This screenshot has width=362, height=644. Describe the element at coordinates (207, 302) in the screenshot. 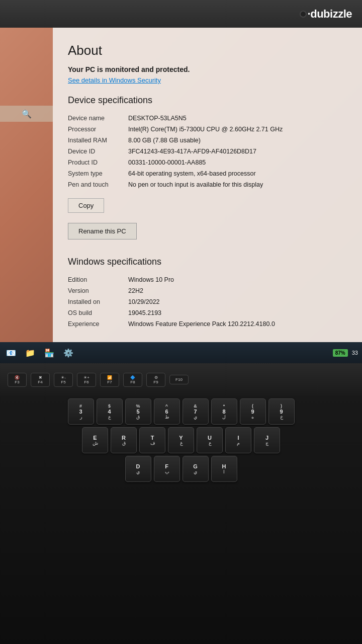

I see `windows-spec-table: Edition Windows 10 Pro Version 22H2 Inst…` at that location.